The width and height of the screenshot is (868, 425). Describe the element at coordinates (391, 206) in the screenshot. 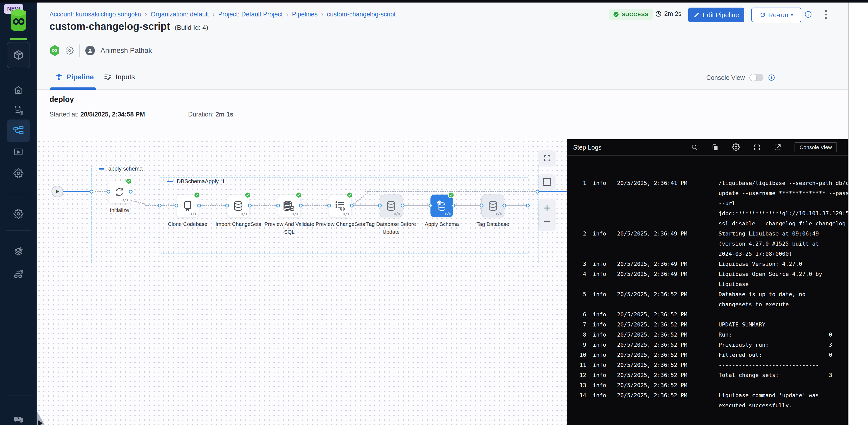

I see `pipeline-node-tag-database-before-update: </>` at that location.